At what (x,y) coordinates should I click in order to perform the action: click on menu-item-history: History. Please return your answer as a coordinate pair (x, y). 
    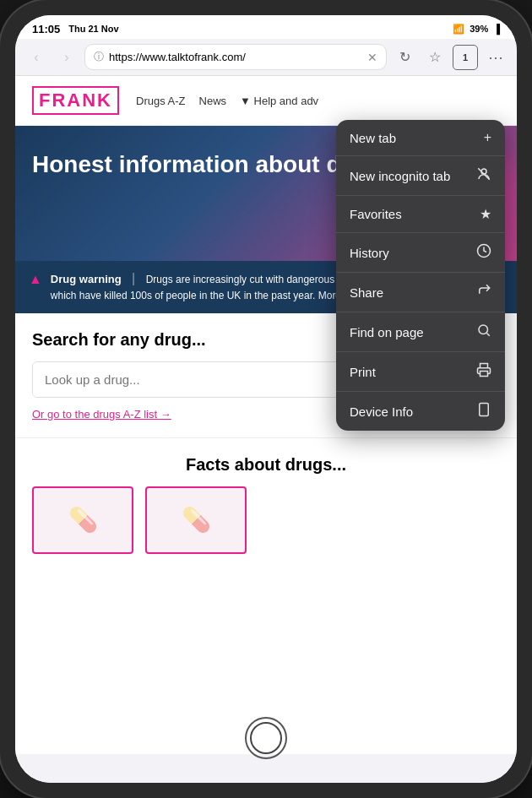
    Looking at the image, I should click on (421, 253).